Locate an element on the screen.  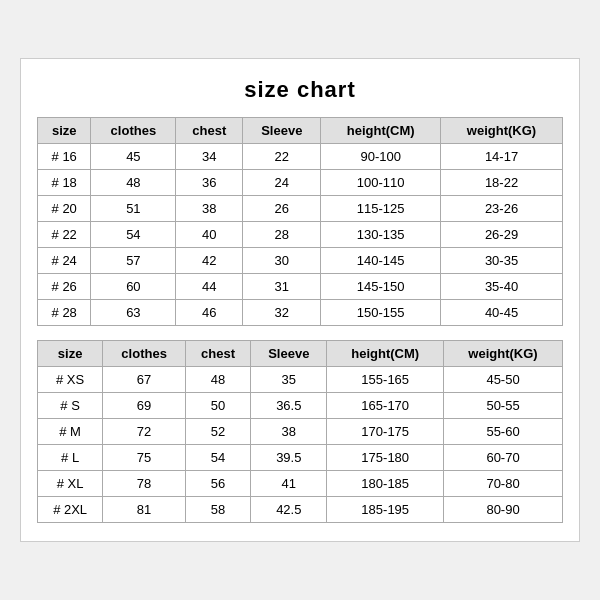
table-cell: # 24 is located at coordinates (64, 261).